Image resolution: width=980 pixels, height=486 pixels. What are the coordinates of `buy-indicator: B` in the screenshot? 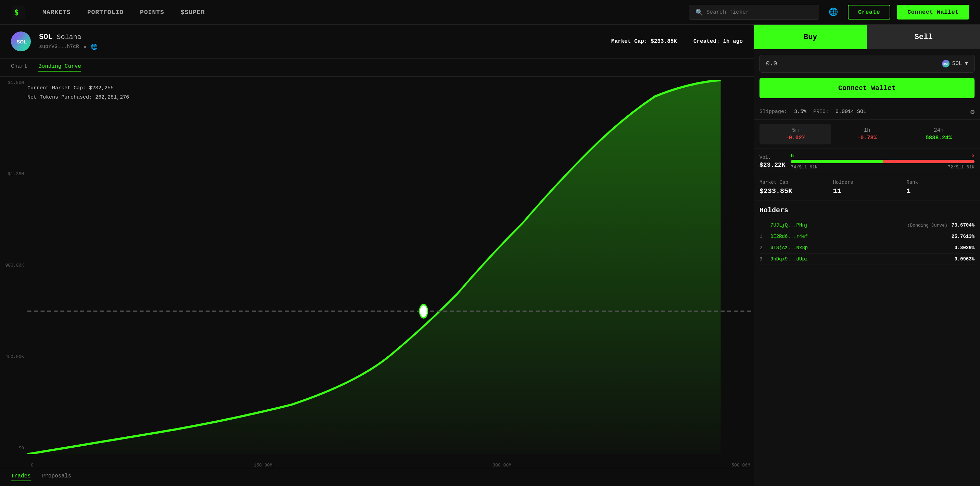 It's located at (792, 156).